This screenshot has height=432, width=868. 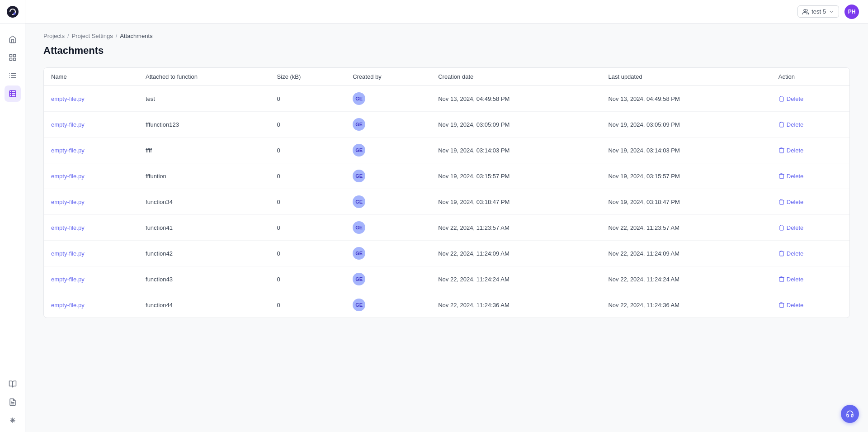 I want to click on header: test 5 PH, so click(x=447, y=12).